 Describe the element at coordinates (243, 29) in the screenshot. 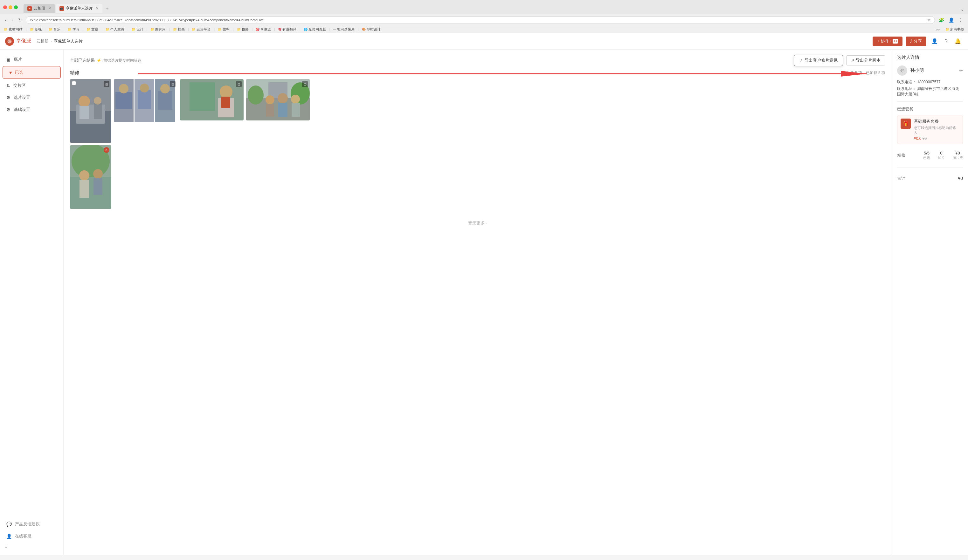

I see `bookmark-sheying: 📁摄影` at that location.